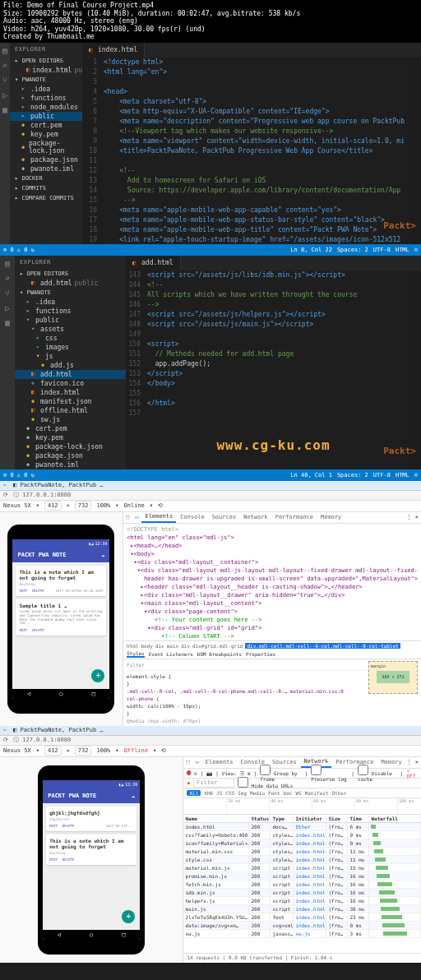  Describe the element at coordinates (409, 762) in the screenshot. I see `more-icon: ⋮` at that location.